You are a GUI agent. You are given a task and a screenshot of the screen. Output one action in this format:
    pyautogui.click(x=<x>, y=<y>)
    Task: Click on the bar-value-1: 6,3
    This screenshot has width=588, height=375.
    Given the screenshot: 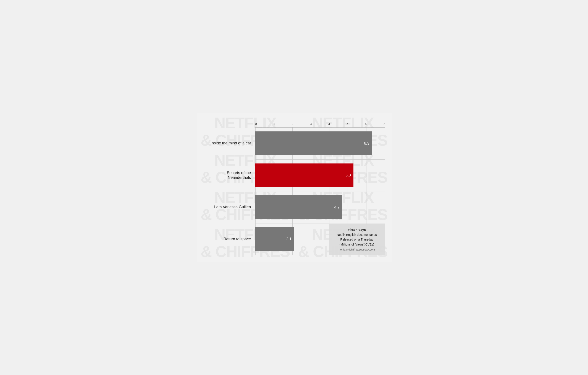 What is the action you would take?
    pyautogui.click(x=367, y=144)
    